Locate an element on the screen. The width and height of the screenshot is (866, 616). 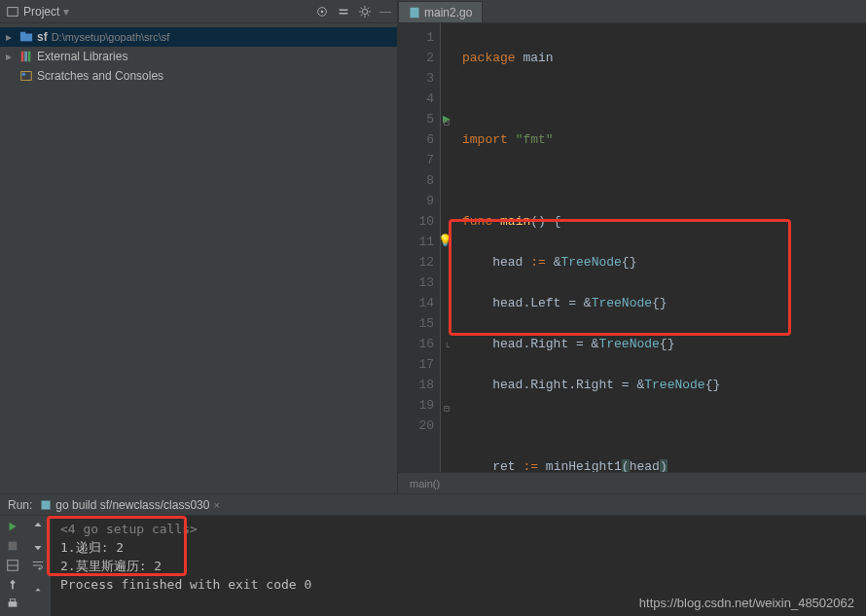
bulb-icon: 💡 is located at coordinates (446, 241).